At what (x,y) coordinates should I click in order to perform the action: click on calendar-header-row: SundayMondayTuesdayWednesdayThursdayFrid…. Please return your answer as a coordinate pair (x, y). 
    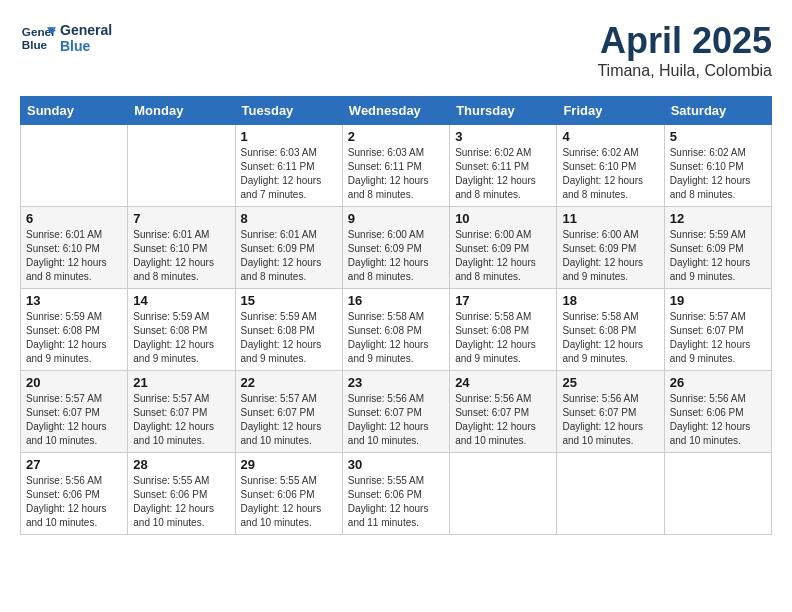
    Looking at the image, I should click on (396, 111).